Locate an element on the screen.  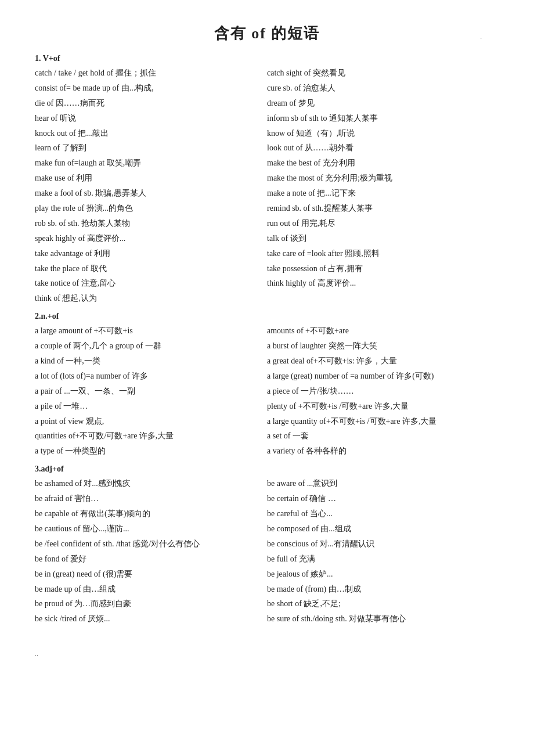
phrase-row-left-section3-1: be afraid of 害怕… is located at coordinates (151, 499).